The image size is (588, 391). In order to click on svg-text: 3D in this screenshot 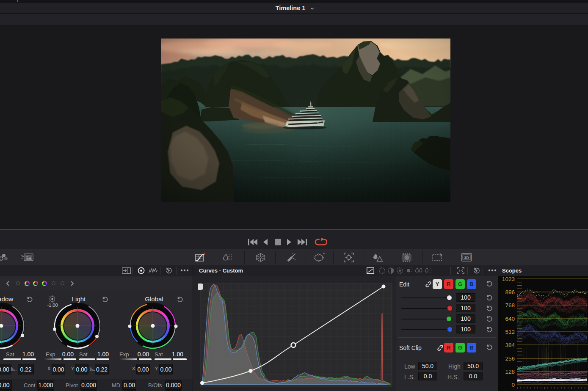, I will do `click(467, 258)`.